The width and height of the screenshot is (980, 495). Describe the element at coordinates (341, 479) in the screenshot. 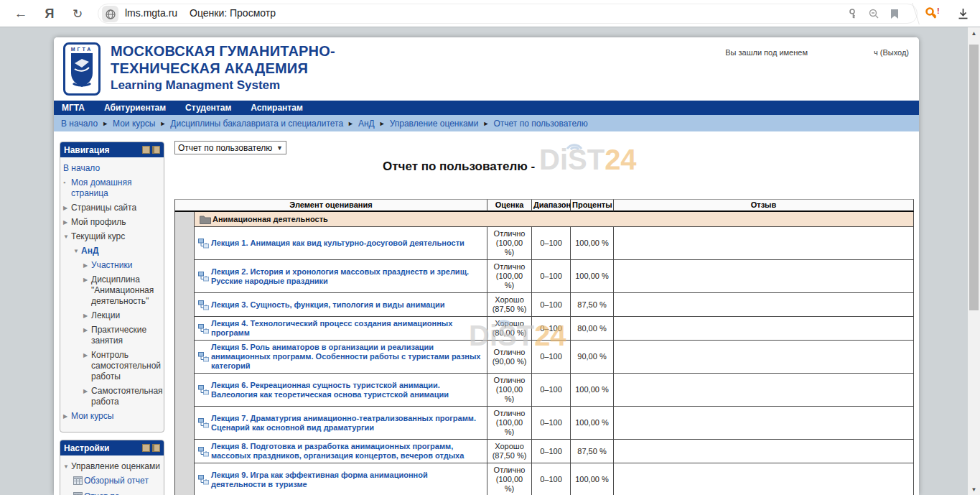

I see `grade-item-cell: Лекция 9. Игра как эффективная форма ани…` at that location.